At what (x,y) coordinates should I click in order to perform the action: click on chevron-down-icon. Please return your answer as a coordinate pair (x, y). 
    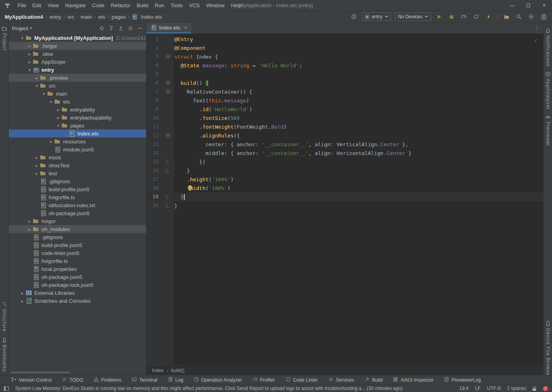
    Looking at the image, I should click on (31, 28).